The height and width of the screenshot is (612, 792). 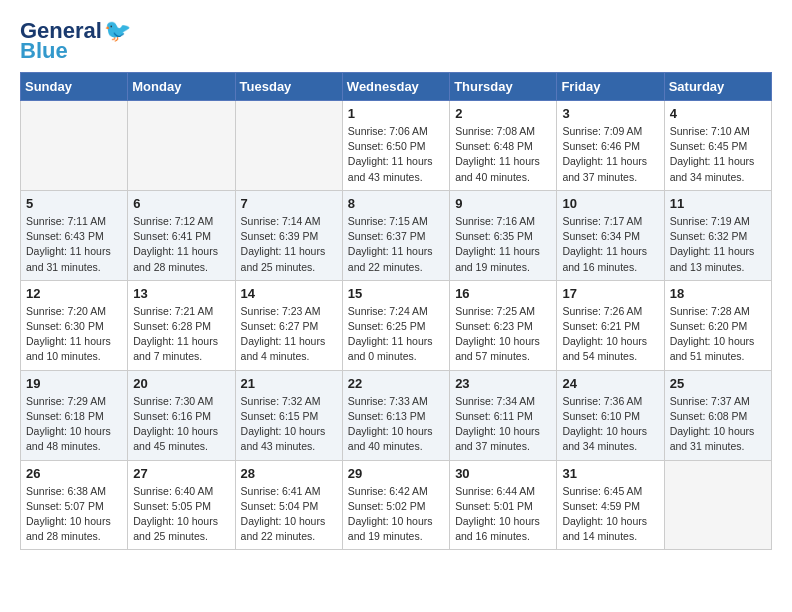 What do you see at coordinates (396, 114) in the screenshot?
I see `day-number: 1` at bounding box center [396, 114].